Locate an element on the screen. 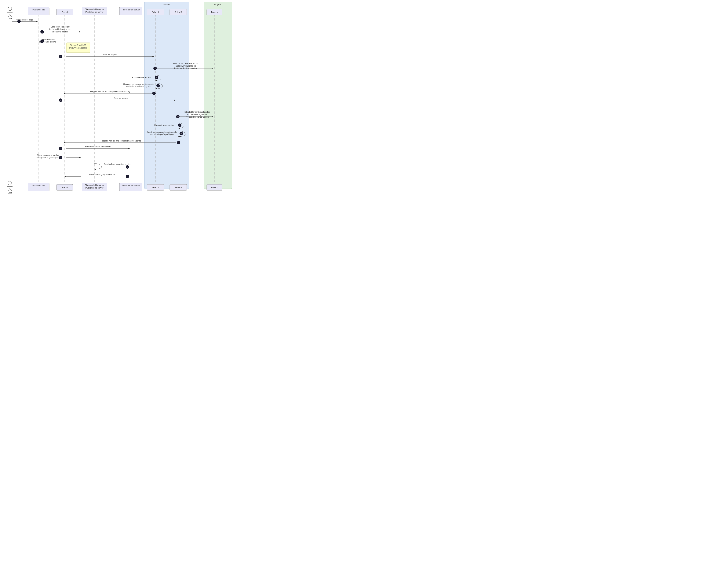 Image resolution: width=728 pixels, height=585 pixels. self-loop-m6 is located at coordinates (158, 78).